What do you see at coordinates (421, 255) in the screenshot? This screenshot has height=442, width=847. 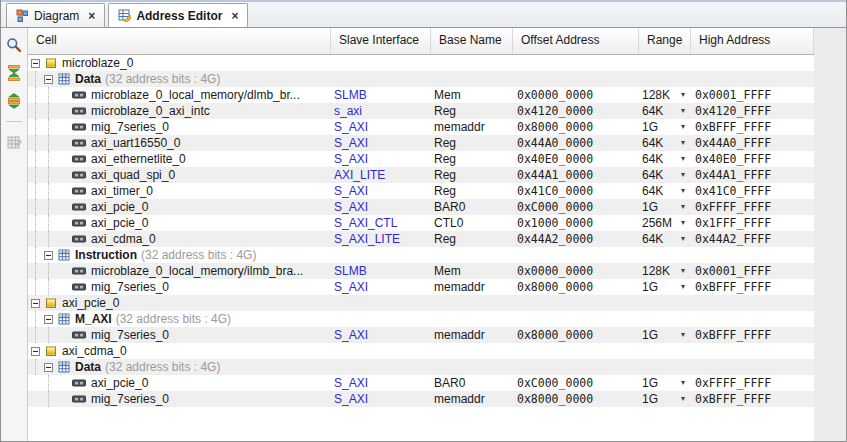 I see `table-row: Instruction(32 address bits : 4G)` at bounding box center [421, 255].